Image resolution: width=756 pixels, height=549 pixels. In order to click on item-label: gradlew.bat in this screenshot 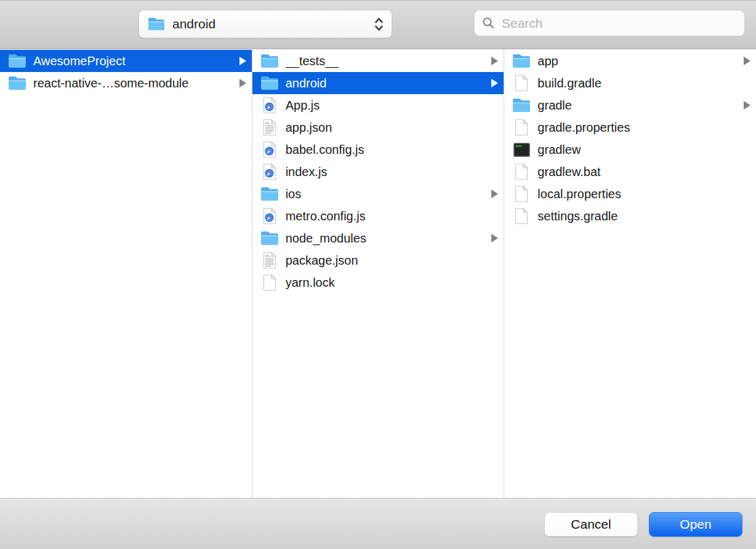, I will do `click(569, 172)`.